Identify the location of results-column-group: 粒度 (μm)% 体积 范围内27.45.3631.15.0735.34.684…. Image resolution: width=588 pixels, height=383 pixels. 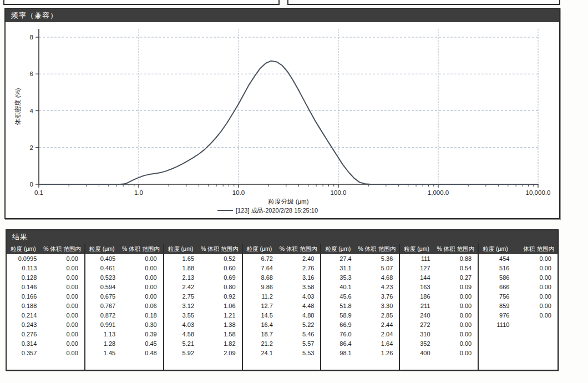
(361, 306).